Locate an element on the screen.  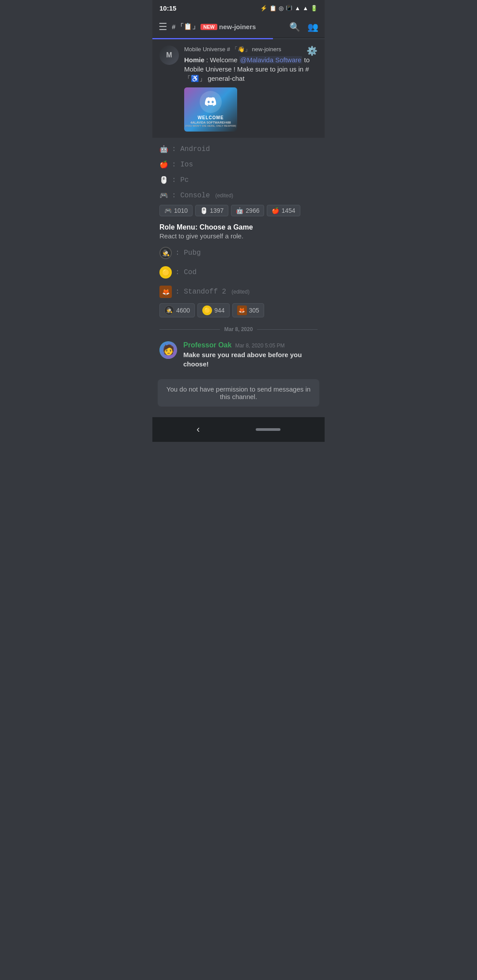
nav-badge: NEW is located at coordinates (209, 27).